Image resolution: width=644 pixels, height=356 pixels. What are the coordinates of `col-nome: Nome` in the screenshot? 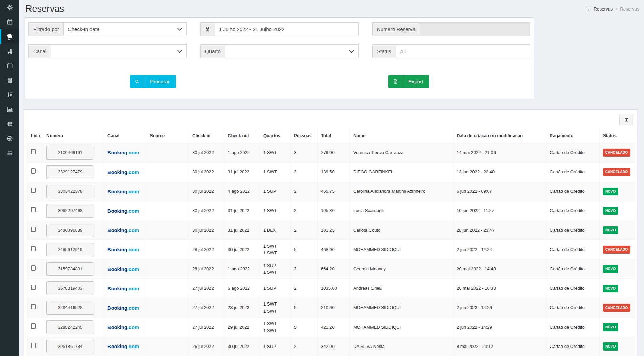 It's located at (401, 136).